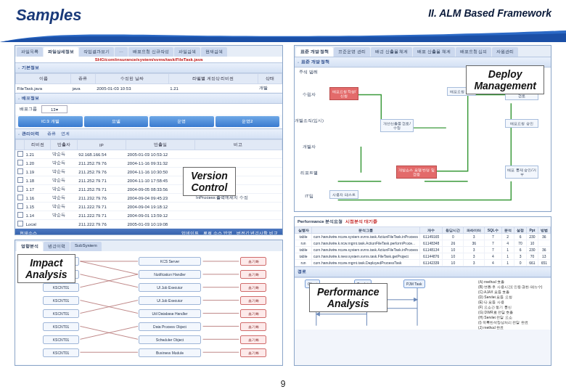 This screenshot has width=566, height=392. I want to click on section-breadcrumb: II. ALM Based Framework, so click(490, 13).